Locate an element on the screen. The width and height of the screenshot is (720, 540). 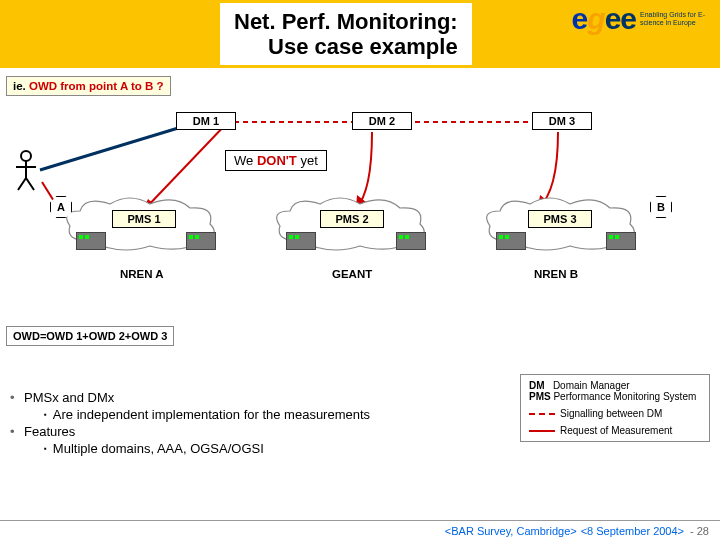
legend-request: Request of Measurement is located at coordinates (615, 430).